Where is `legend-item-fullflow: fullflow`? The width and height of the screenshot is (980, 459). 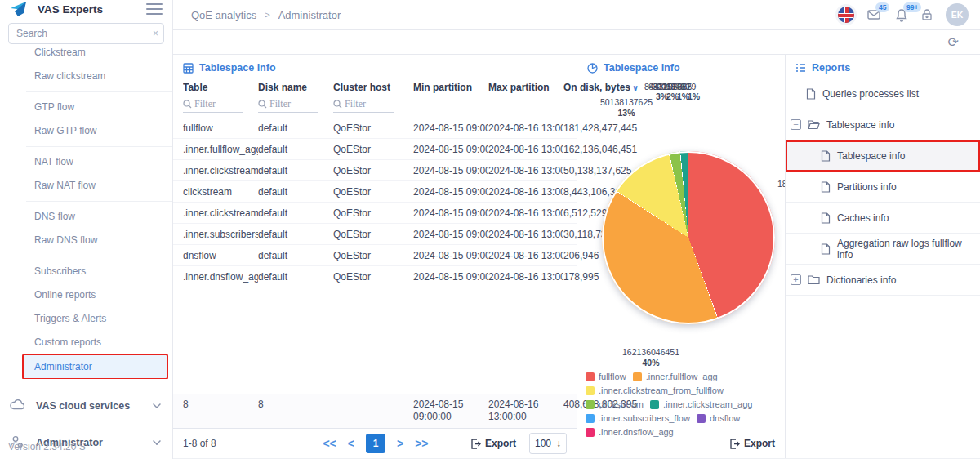
legend-item-fullflow: fullflow is located at coordinates (606, 377).